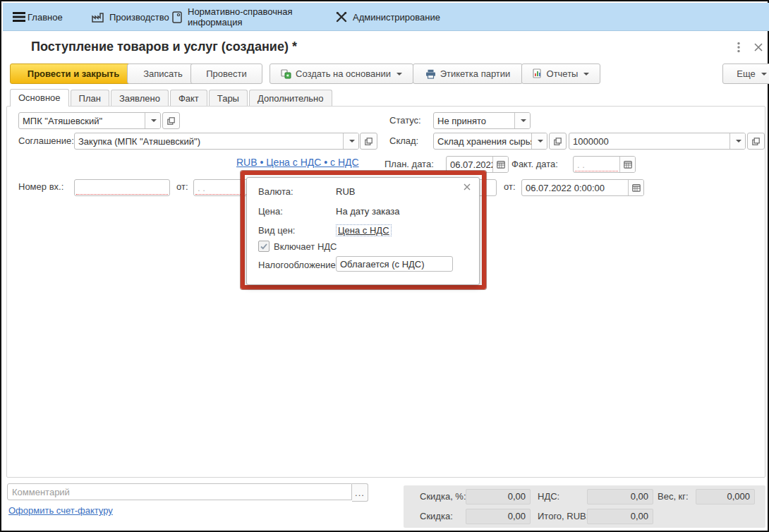 The width and height of the screenshot is (769, 532). What do you see at coordinates (226, 73) in the screenshot?
I see `button-label: Провести` at bounding box center [226, 73].